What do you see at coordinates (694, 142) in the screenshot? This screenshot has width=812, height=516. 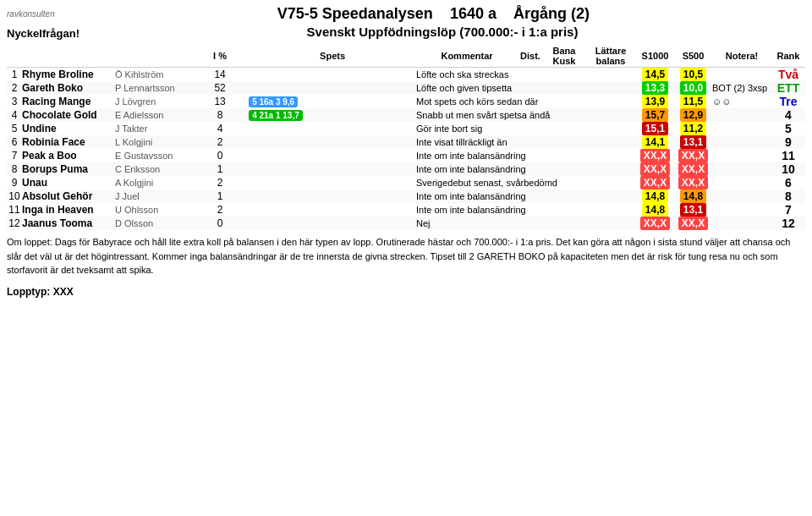 I see `row-s500: 13,1` at bounding box center [694, 142].